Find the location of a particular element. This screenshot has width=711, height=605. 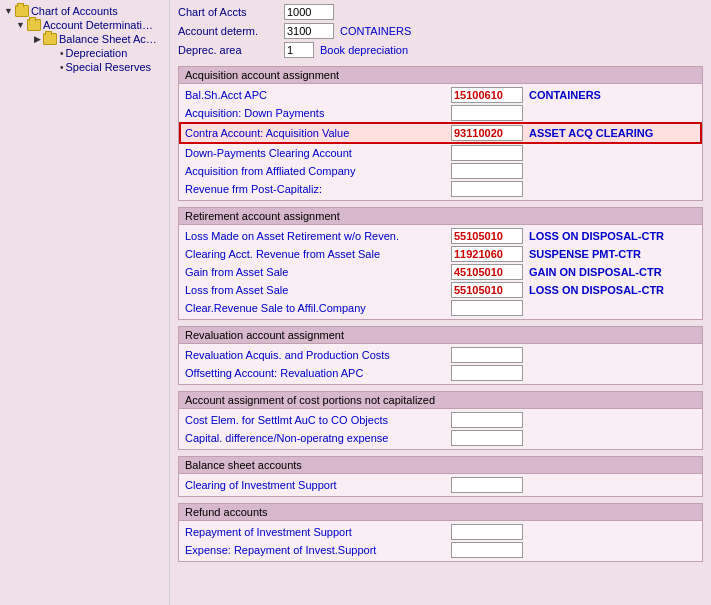

row-label: Revaluation Acquis. and Production Costs is located at coordinates (315, 355).